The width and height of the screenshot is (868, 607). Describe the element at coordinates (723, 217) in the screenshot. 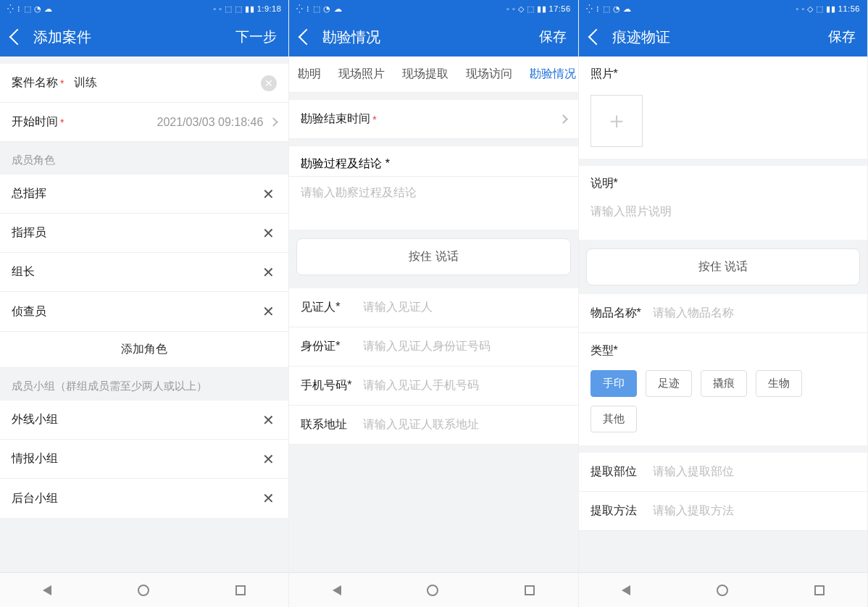

I see `desc-textarea: 请输入照片说明` at that location.